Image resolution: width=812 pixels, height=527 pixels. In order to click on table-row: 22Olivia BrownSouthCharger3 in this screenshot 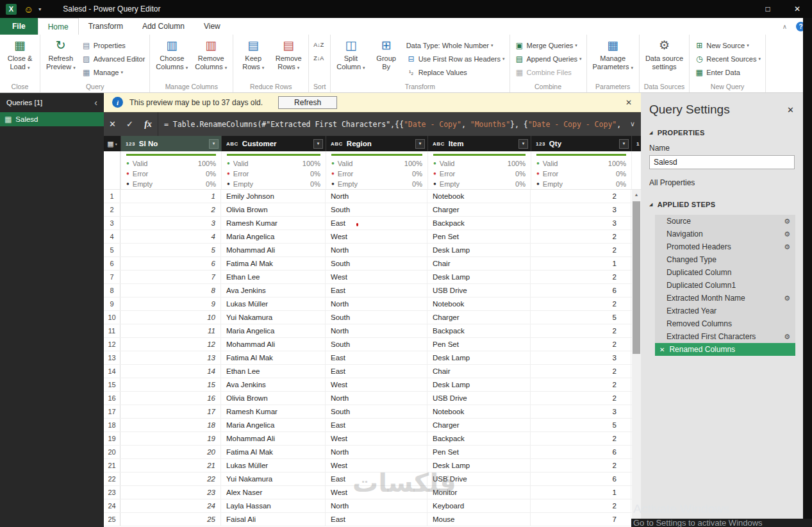, I will do `click(372, 210)`.